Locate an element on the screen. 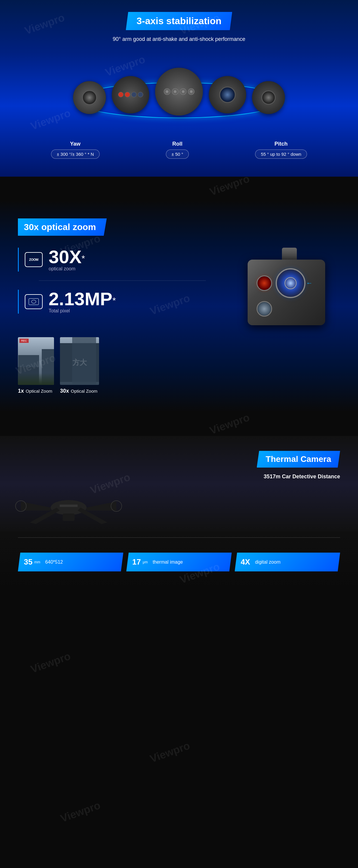 This screenshot has height=868, width=358. zoom-30x-label: 30x Optical Zoom is located at coordinates (79, 391).